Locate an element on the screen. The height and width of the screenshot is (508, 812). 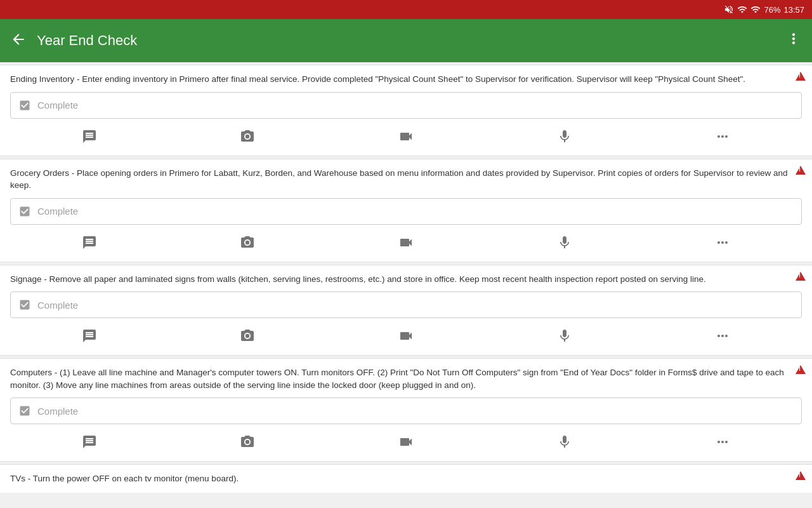
back-arrow-icon is located at coordinates (18, 39).